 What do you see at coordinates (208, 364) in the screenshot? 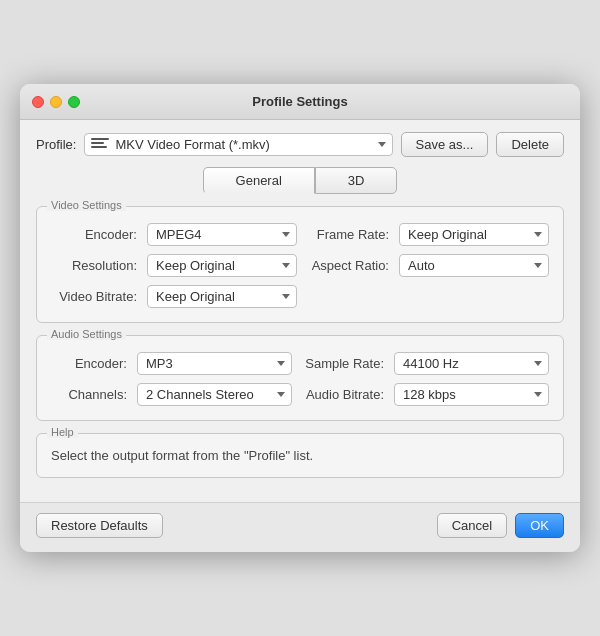
I see `audio-encoder-value: MP3` at bounding box center [208, 364].